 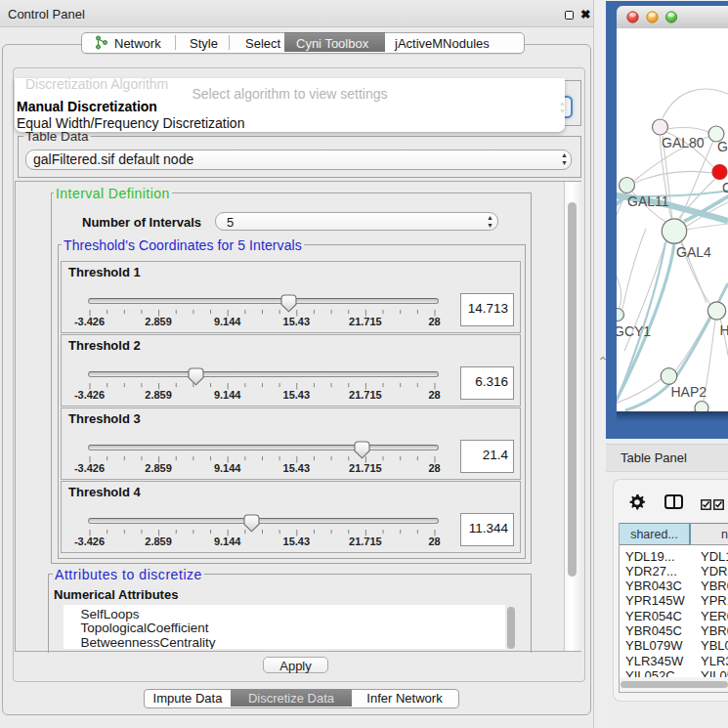 What do you see at coordinates (724, 330) in the screenshot?
I see `svg-text: H` at bounding box center [724, 330].